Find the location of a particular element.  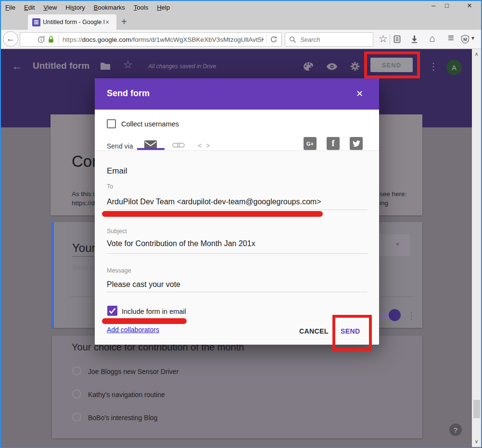

site-info-icon is located at coordinates (41, 39).